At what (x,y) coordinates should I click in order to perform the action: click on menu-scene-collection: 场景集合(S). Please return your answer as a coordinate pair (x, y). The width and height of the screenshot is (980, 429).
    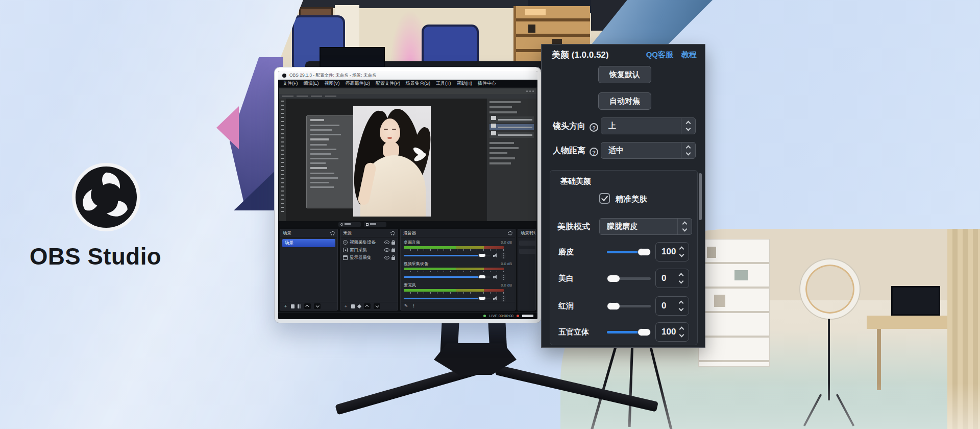
    Looking at the image, I should click on (418, 84).